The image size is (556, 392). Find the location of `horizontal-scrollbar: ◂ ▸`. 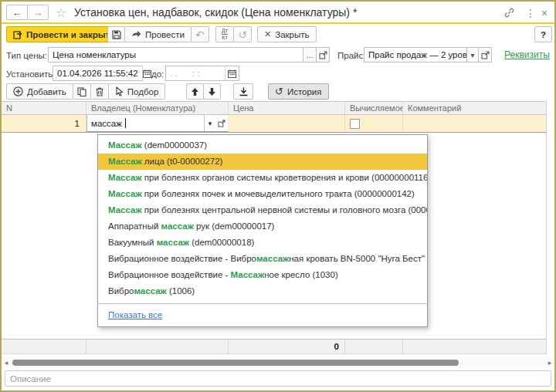

horizontal-scrollbar: ◂ ▸ is located at coordinates (278, 363).